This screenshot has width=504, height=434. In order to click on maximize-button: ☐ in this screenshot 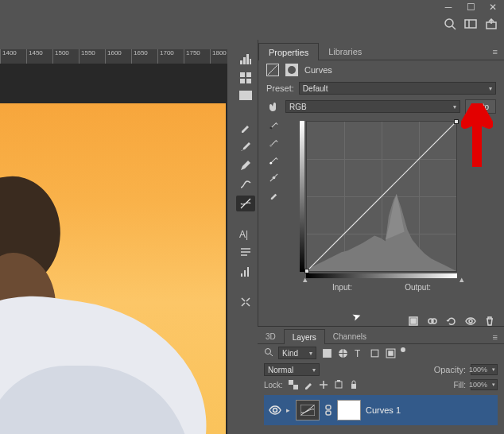, I will do `click(471, 7)`.